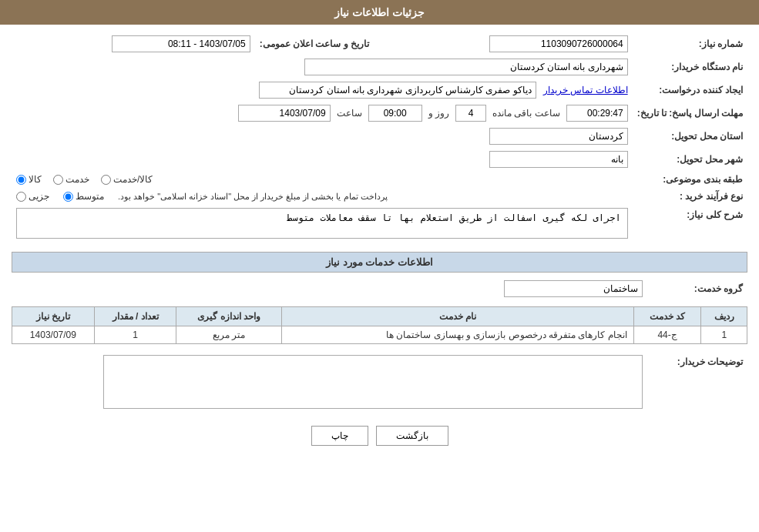  What do you see at coordinates (379, 383) in the screenshot?
I see `buyer-notes-table: توضیحات خریدار:` at bounding box center [379, 383].